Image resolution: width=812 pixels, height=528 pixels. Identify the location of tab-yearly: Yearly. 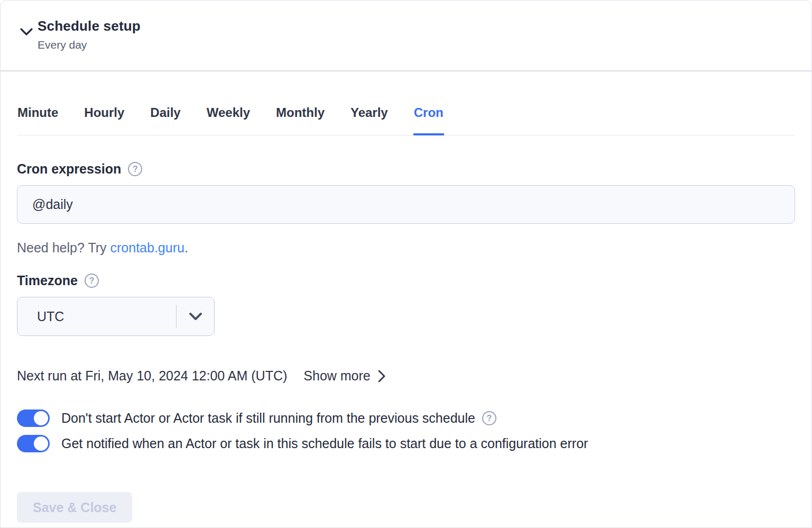
(369, 121).